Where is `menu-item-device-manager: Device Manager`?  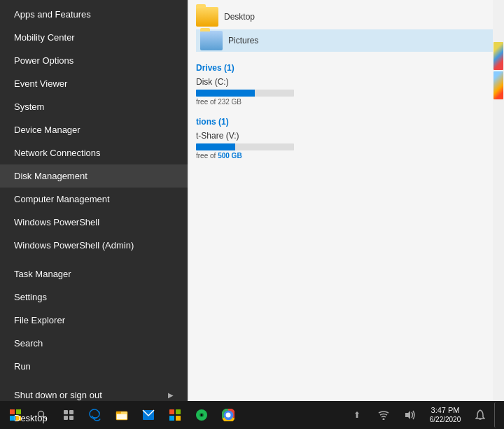
menu-item-device-manager: Device Manager is located at coordinates (94, 130).